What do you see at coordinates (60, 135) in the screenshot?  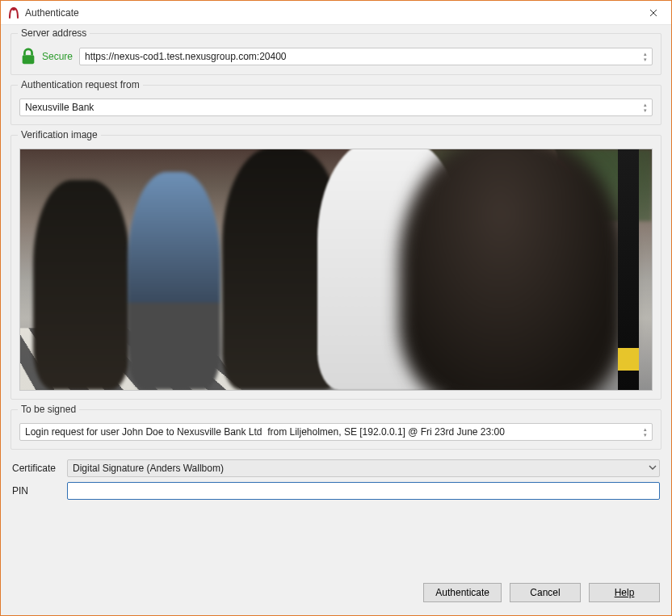 I see `verification-image-legend: Verification image` at bounding box center [60, 135].